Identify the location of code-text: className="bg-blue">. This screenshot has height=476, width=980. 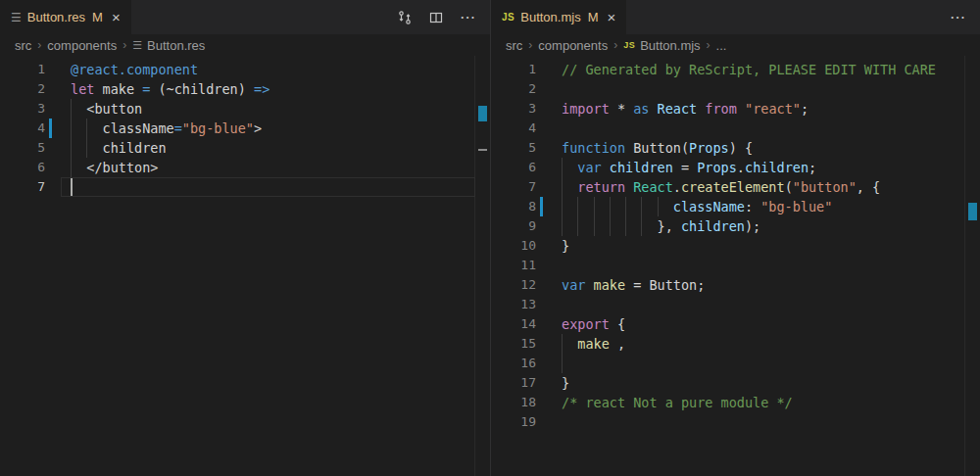
(280, 128).